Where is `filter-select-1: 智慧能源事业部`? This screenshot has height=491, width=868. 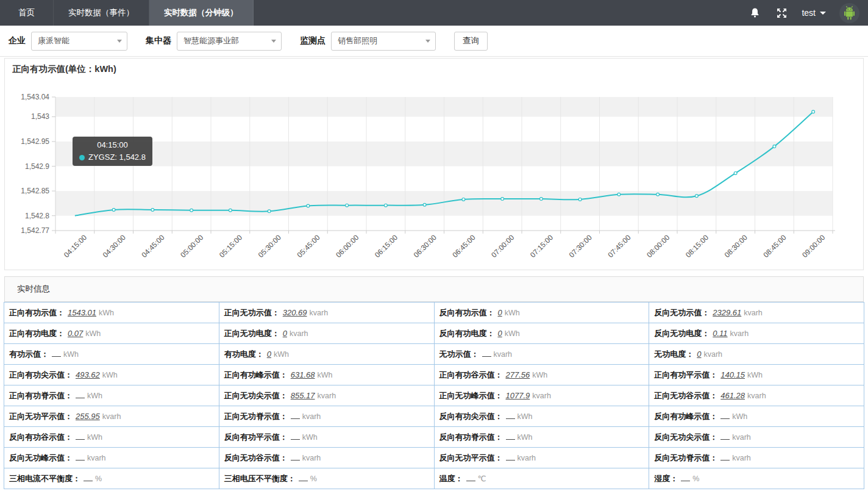 filter-select-1: 智慧能源事业部 is located at coordinates (229, 41).